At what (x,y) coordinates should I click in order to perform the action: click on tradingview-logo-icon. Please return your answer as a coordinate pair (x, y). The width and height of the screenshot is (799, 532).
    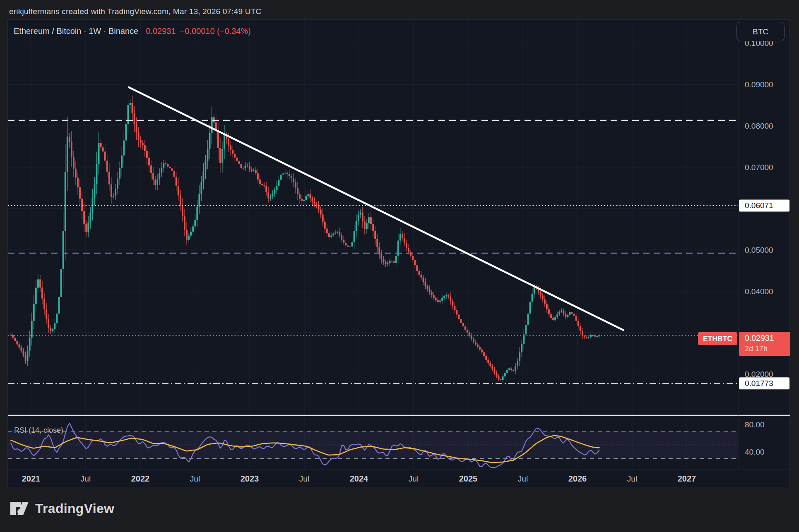
    Looking at the image, I should click on (19, 508).